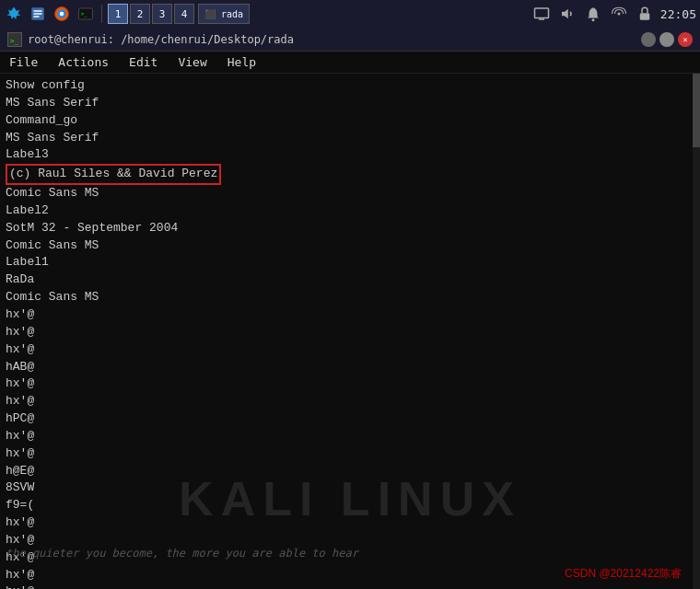 The height and width of the screenshot is (589, 700). Describe the element at coordinates (350, 175) in the screenshot. I see `terminal-line: (c) Raul Siles && David Perez` at that location.